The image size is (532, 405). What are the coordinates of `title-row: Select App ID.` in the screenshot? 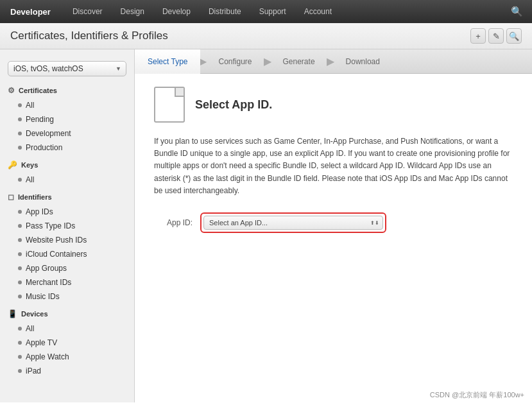 It's located at (334, 105).